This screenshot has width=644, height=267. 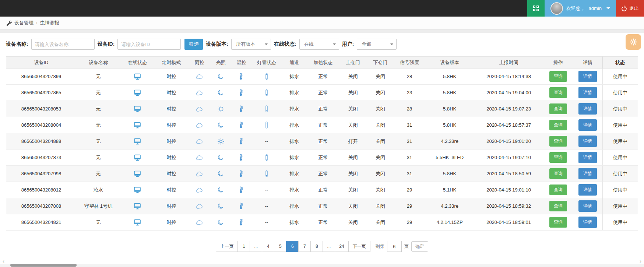 What do you see at coordinates (41, 206) in the screenshot?
I see `cell-device-id: 865650043207808` at bounding box center [41, 206].